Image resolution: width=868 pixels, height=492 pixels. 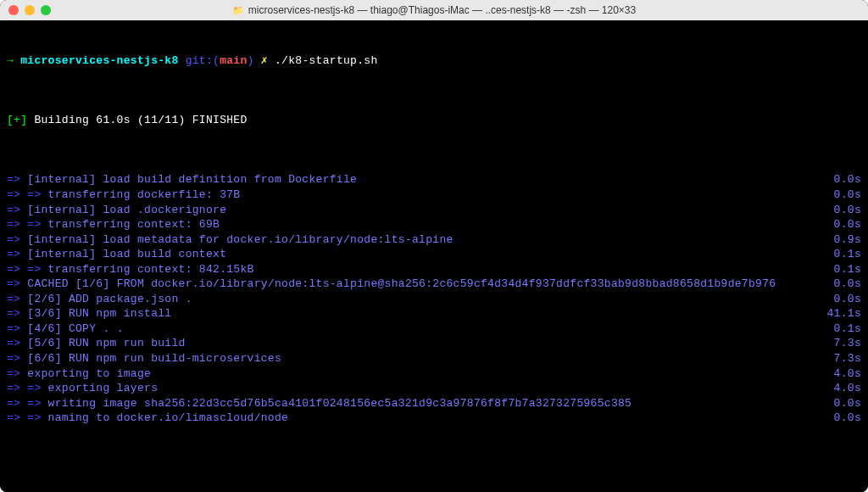 What do you see at coordinates (434, 389) in the screenshot?
I see `build-line: => => exporting layers4.0s` at bounding box center [434, 389].